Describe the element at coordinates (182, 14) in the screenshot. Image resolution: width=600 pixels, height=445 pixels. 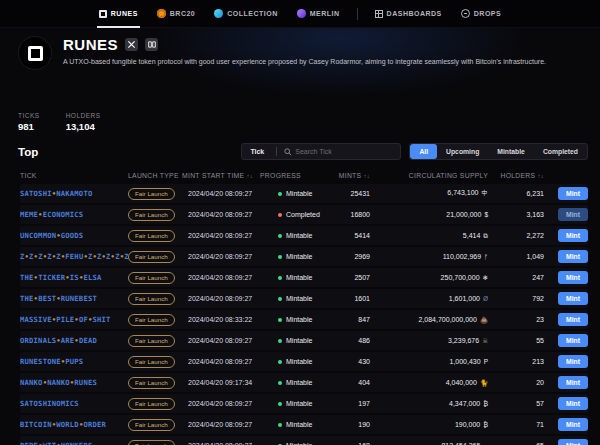
I see `nav-item-label: BRC20` at that location.